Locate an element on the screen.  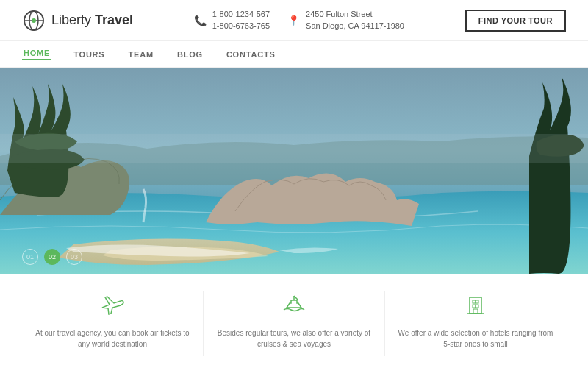
header: Liberty Travel 📞 1-800-1234-567 1-800-67… is located at coordinates (294, 21).